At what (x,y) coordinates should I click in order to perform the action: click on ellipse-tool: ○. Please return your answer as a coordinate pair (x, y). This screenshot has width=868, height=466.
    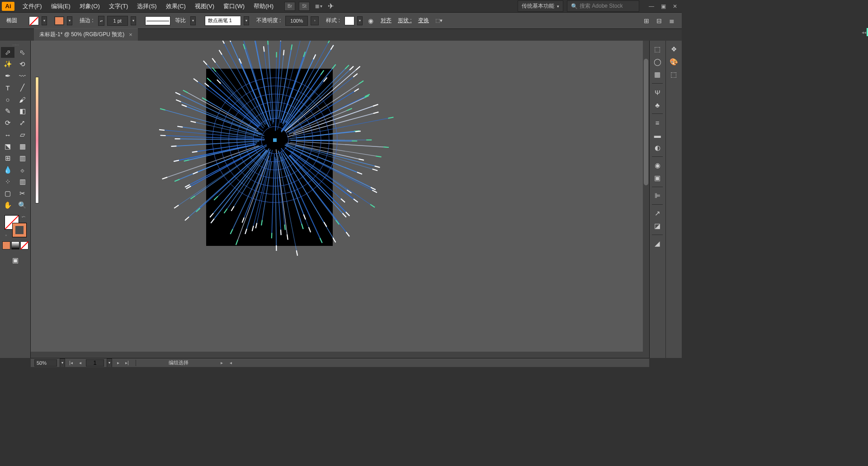
    Looking at the image, I should click on (8, 99).